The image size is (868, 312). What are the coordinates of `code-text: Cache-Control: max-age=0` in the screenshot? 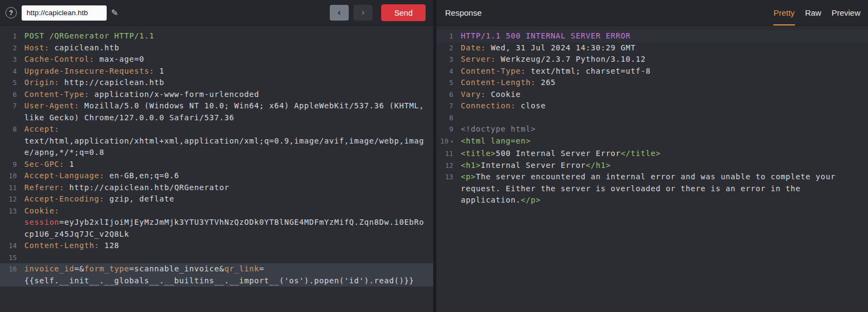 It's located at (229, 60).